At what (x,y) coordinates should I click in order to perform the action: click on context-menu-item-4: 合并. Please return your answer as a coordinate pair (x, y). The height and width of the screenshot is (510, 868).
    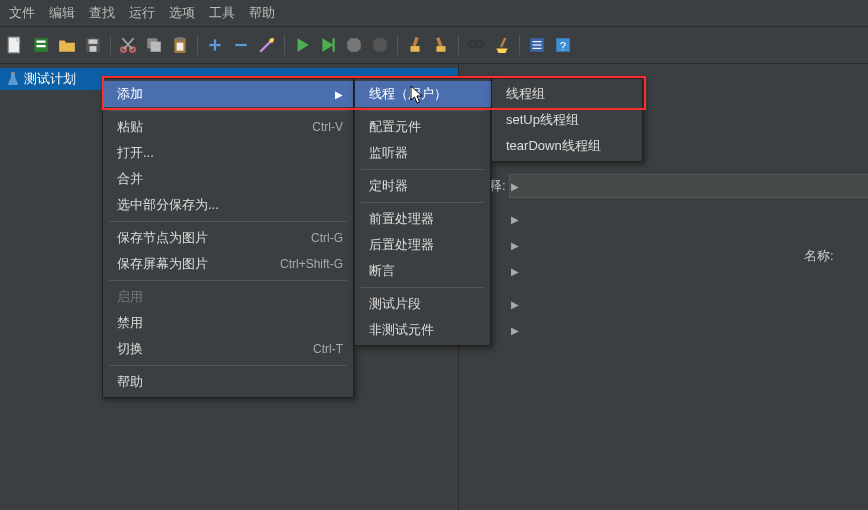
    Looking at the image, I should click on (228, 179).